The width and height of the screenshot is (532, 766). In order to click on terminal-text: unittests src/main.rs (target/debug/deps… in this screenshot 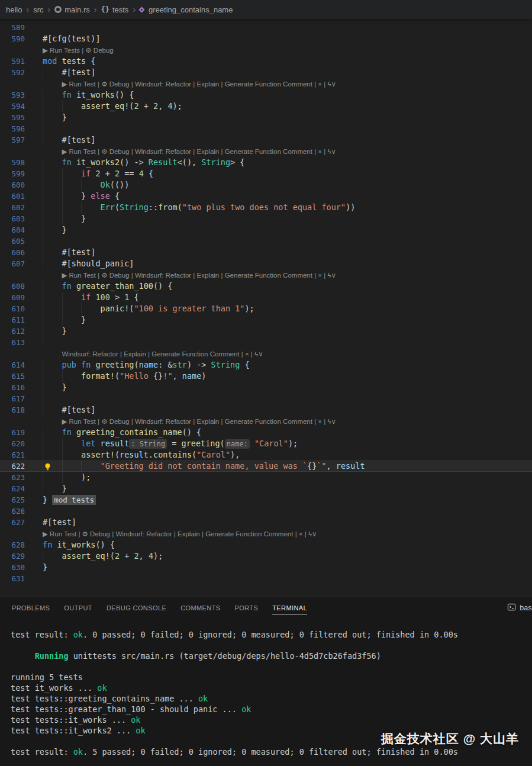, I will do `click(225, 656)`.